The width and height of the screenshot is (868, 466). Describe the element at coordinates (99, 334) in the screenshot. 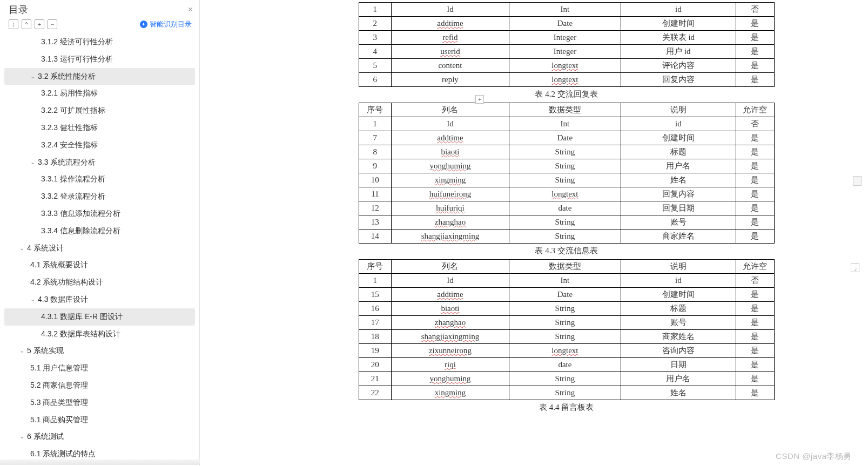

I see `toc-item-17: 4.3.2 数据库表结构设计` at that location.